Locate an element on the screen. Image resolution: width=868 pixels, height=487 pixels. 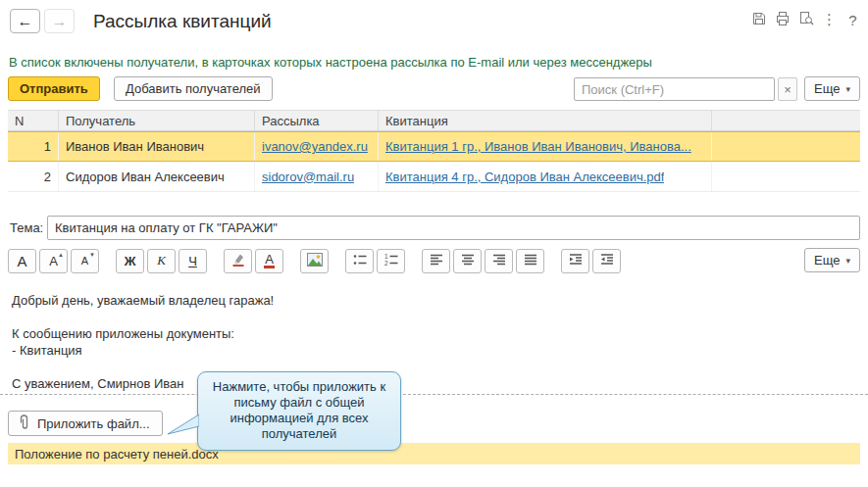
save-icon is located at coordinates (759, 20).